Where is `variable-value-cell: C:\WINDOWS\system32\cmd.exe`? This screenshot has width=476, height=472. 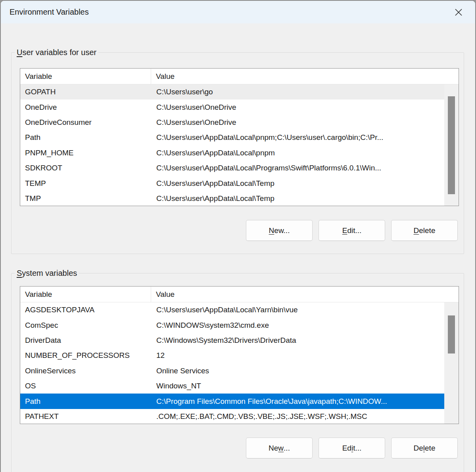
variable-value-cell: C:\WINDOWS\system32\cmd.exe is located at coordinates (298, 325).